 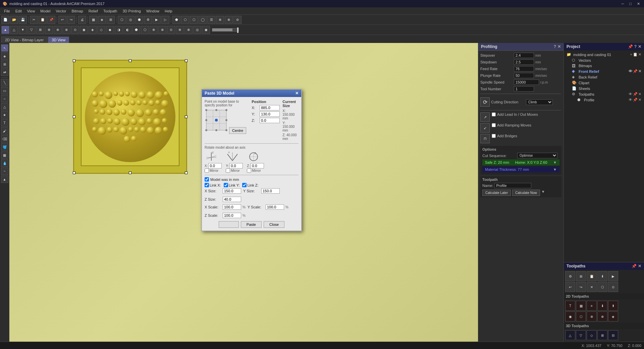 I want to click on set-model-size-section: Model was in mm Link X: Link Y: Link Z:, so click(x=252, y=198).